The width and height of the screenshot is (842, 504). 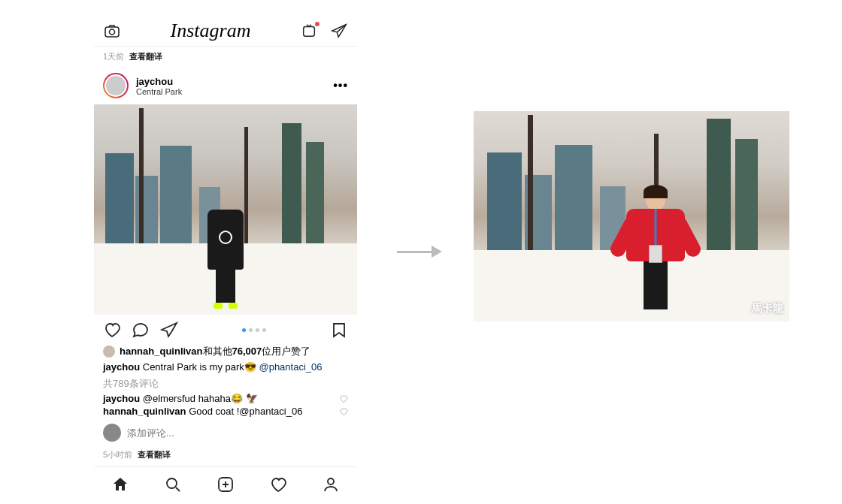 What do you see at coordinates (419, 252) in the screenshot?
I see `arrow-icon` at bounding box center [419, 252].